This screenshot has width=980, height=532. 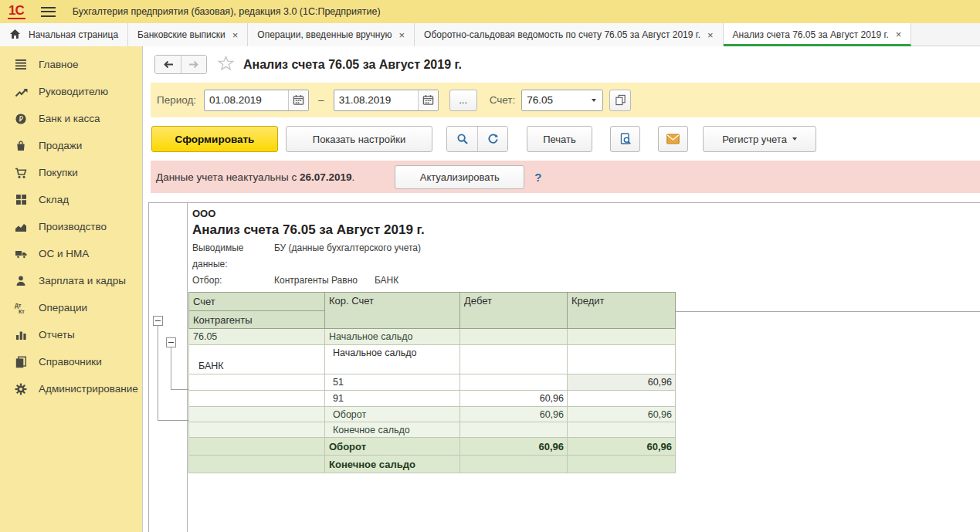 I want to click on main-menu-icon, so click(x=48, y=12).